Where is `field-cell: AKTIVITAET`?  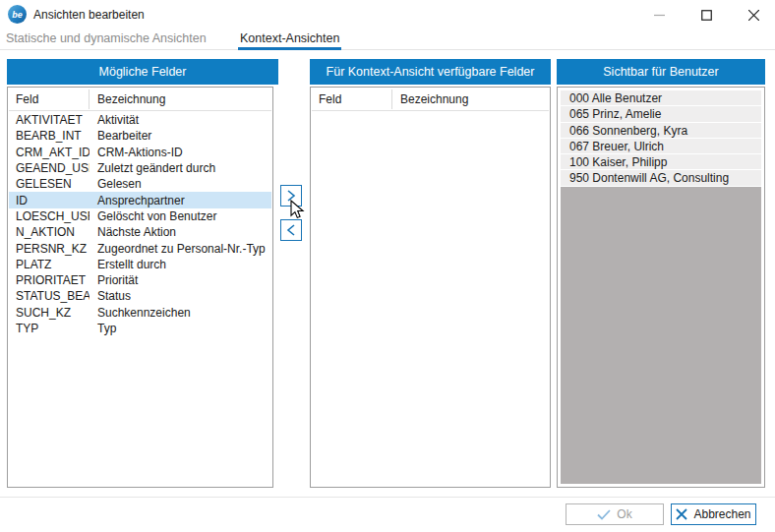 field-cell: AKTIVITAET is located at coordinates (49, 120).